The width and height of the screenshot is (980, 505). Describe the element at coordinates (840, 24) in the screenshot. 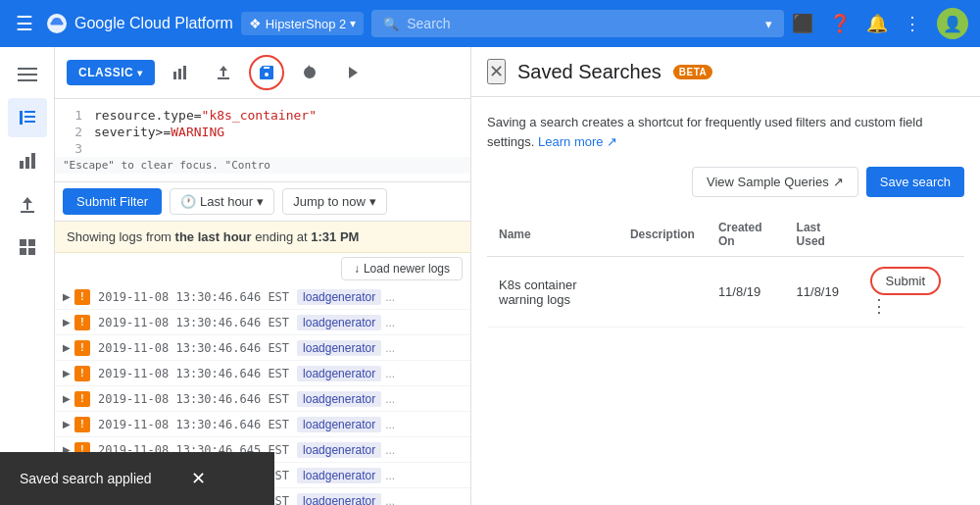

I see `help-icon: ❓` at that location.